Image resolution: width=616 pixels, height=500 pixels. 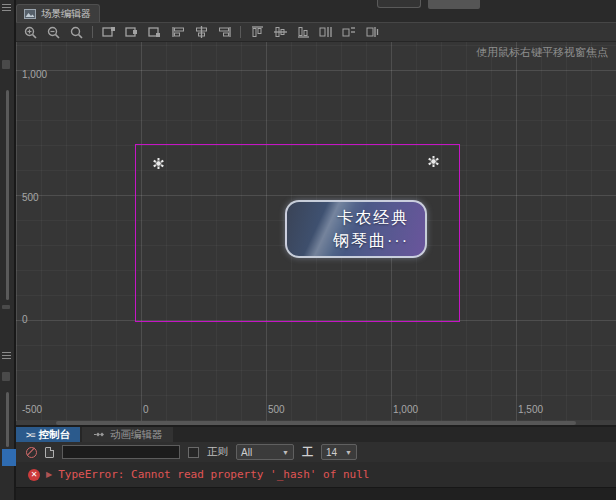 What do you see at coordinates (8, 250) in the screenshot?
I see `left-panel-edge` at bounding box center [8, 250].